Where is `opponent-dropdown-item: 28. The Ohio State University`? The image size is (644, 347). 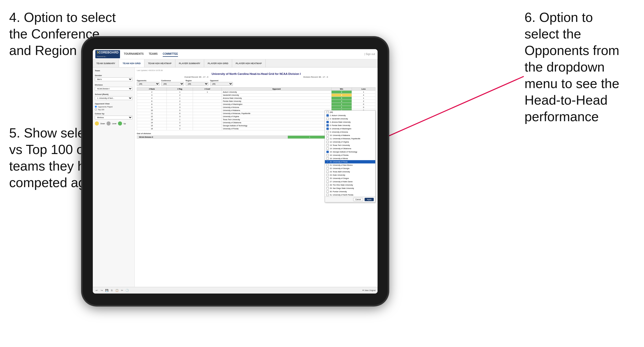
opponent-dropdown-item: 28. The Ohio State University is located at coordinates (350, 185).